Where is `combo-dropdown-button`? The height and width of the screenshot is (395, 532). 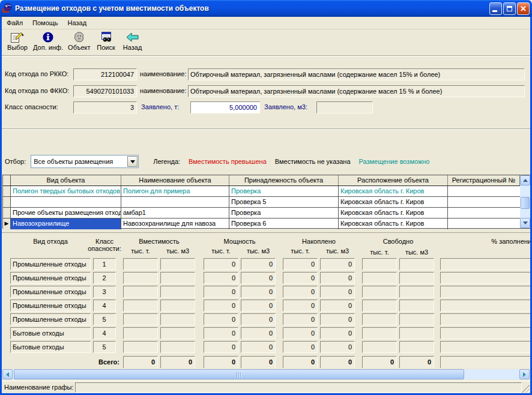
combo-dropdown-button is located at coordinates (132, 161).